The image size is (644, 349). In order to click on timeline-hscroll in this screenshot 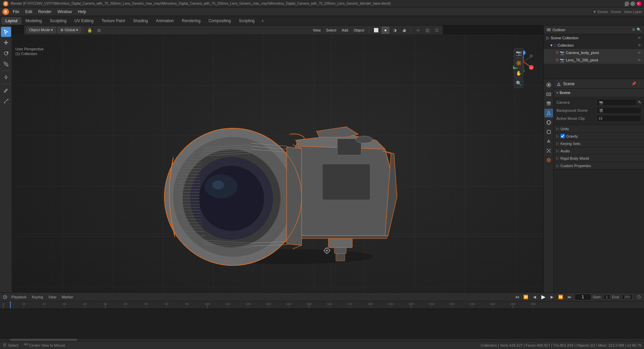, I will do `click(322, 340)`.